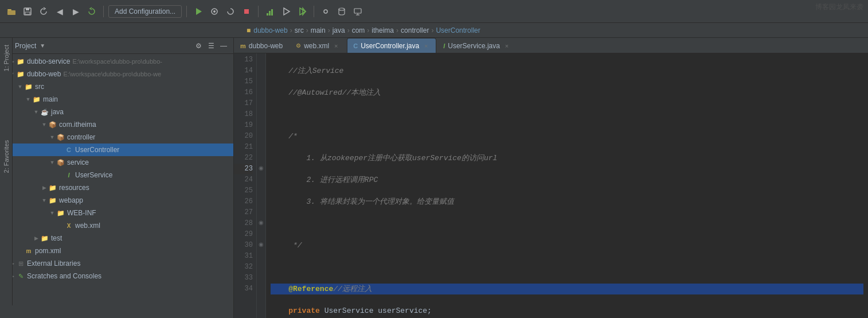 The image size is (868, 318). Describe the element at coordinates (339, 30) in the screenshot. I see `breadcrumb-java: java` at that location.